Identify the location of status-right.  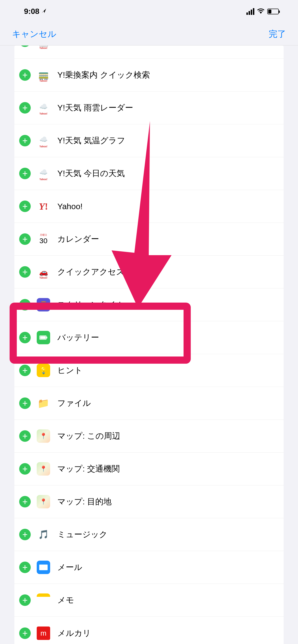
(262, 12).